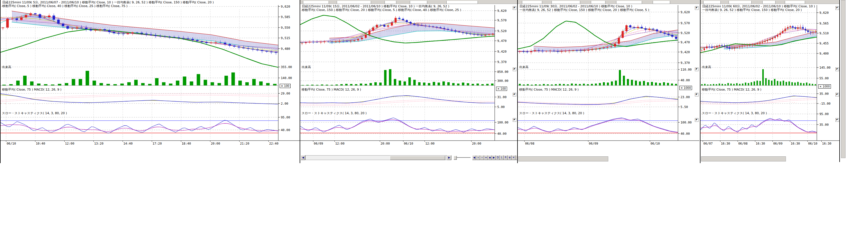 This screenshot has width=868, height=234. I want to click on chart-canvas: 9,6209,5709,5209,4709,4209,370110.0040.0…, so click(609, 82).